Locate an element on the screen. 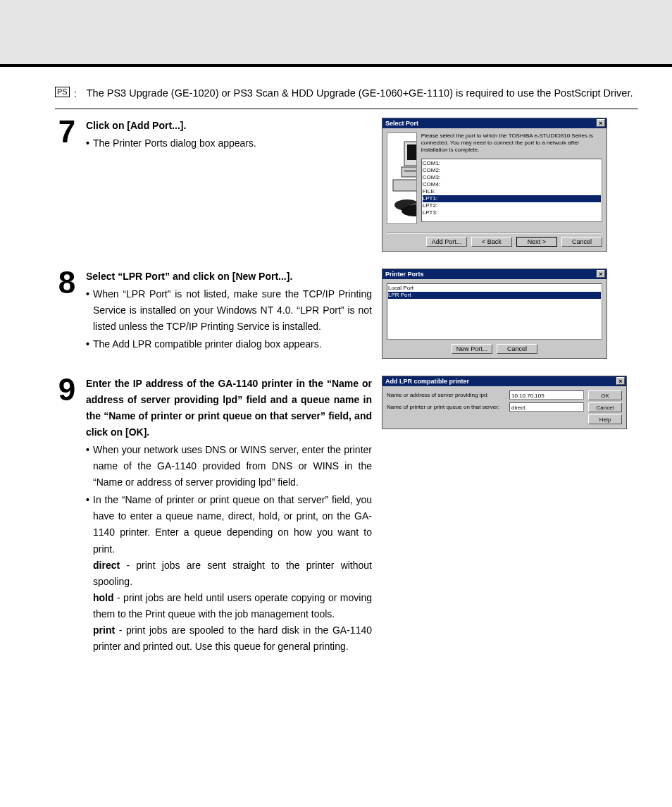 This screenshot has width=672, height=807. list-item-selected: LPR Port is located at coordinates (494, 295).